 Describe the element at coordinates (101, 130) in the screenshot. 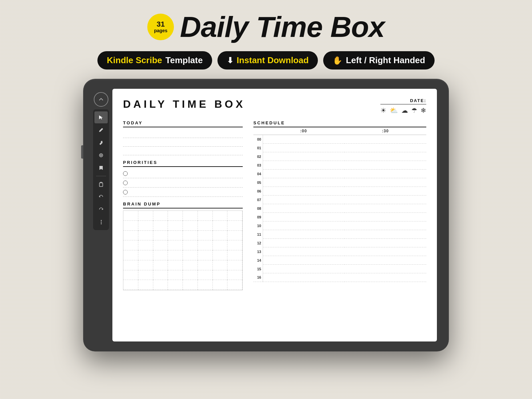

I see `toolbar-pen-tool` at that location.